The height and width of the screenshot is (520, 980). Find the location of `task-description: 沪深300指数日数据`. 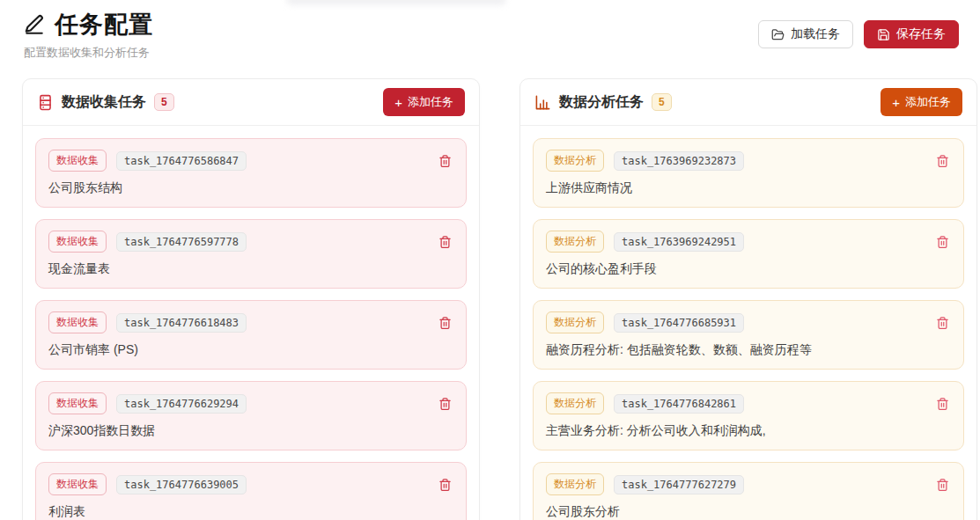

task-description: 沪深300指数日数据 is located at coordinates (251, 431).